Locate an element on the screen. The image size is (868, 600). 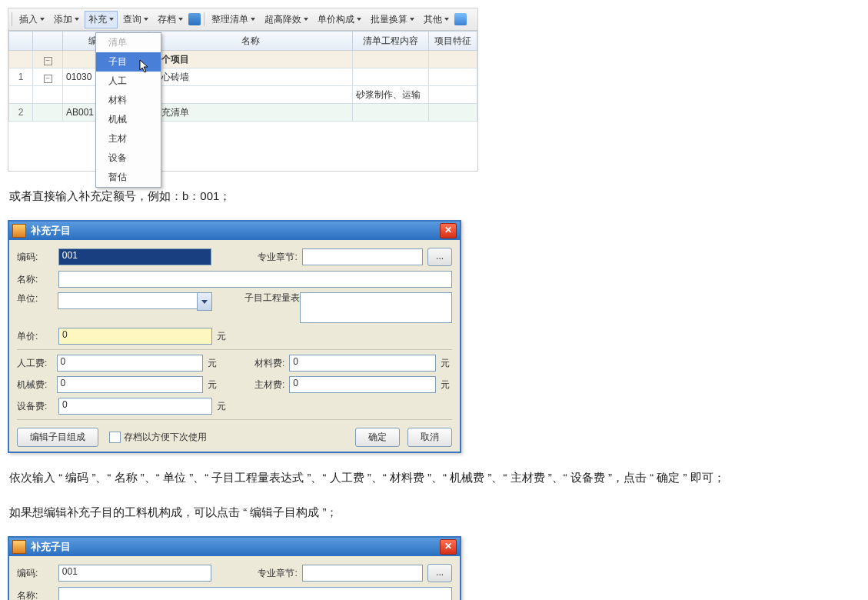
dropdown-item-labor: 人工 is located at coordinates (128, 82).